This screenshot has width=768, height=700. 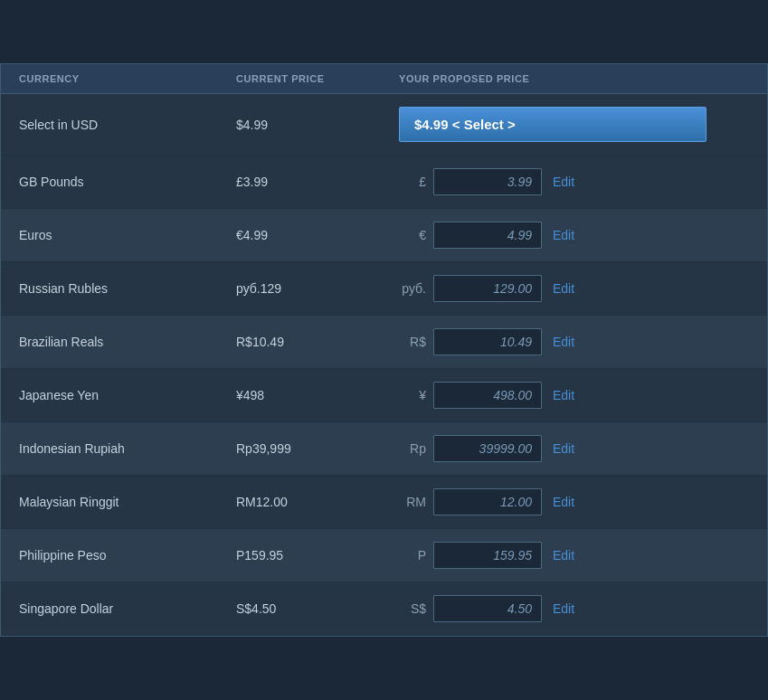 I want to click on price-input-jpy, so click(x=488, y=395).